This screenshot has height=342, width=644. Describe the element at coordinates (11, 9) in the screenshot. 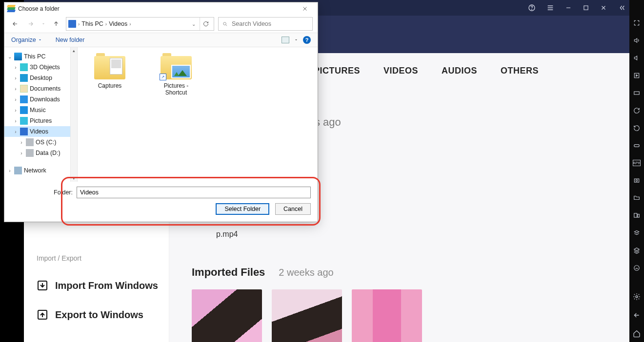

I see `app-logo-icon` at that location.